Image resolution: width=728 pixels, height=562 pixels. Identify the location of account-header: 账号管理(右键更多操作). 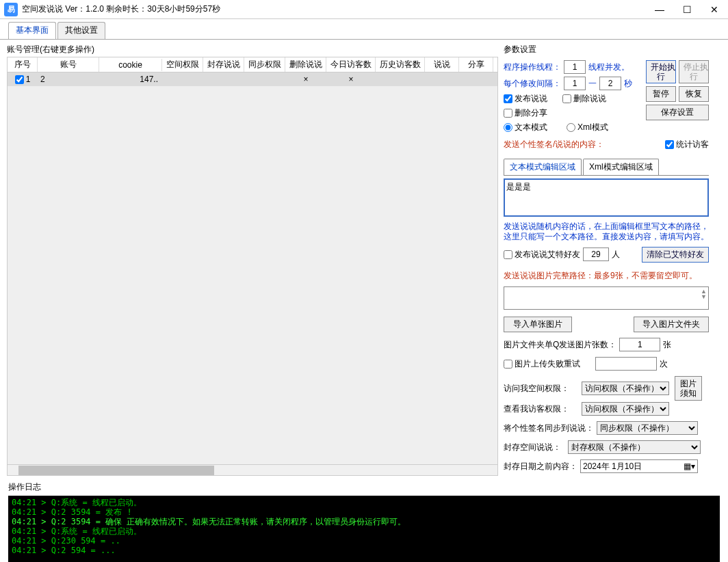
(252, 49).